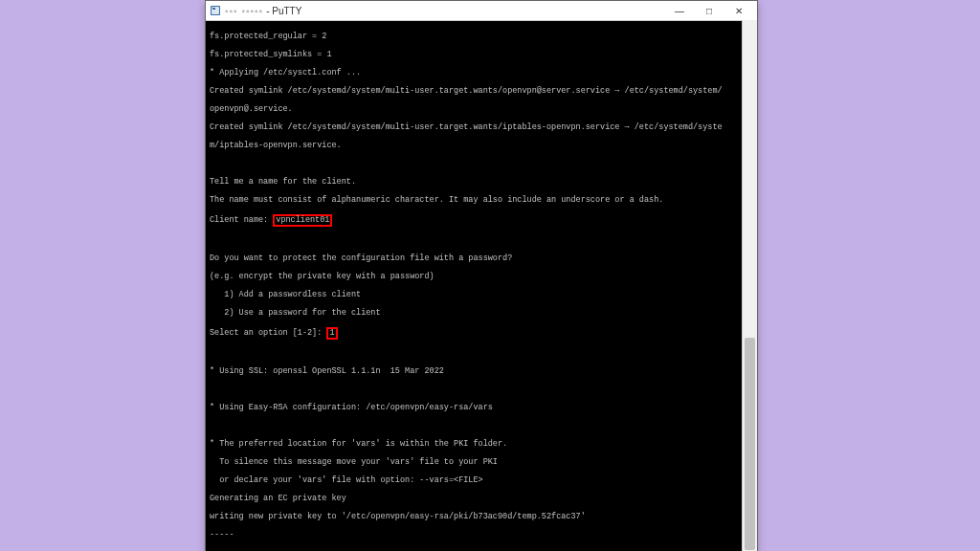 This screenshot has height=551, width=980. I want to click on term-line: Client name: vpnclient01, so click(481, 221).